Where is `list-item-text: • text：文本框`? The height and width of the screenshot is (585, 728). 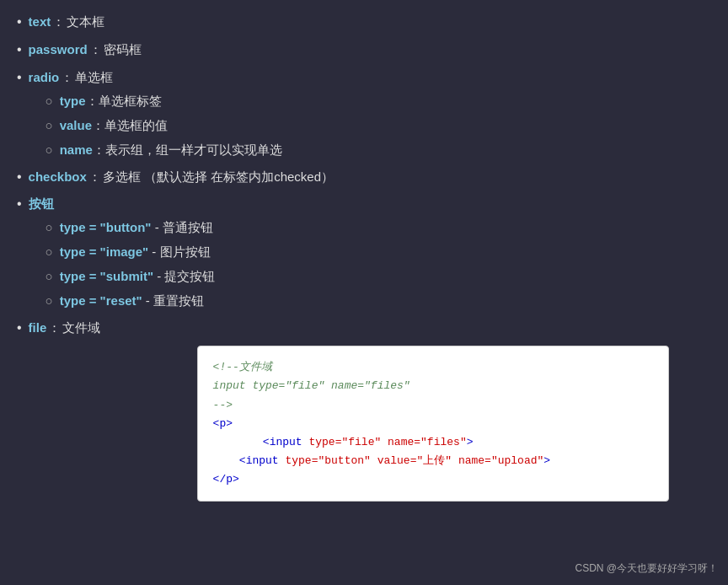 list-item-text: • text：文本框 is located at coordinates (364, 22).